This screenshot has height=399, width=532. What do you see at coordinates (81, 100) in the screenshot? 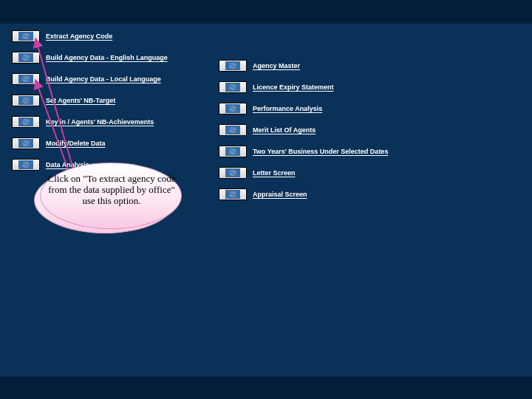
I see `menu-label: Set Agents' NB-Target` at bounding box center [81, 100].